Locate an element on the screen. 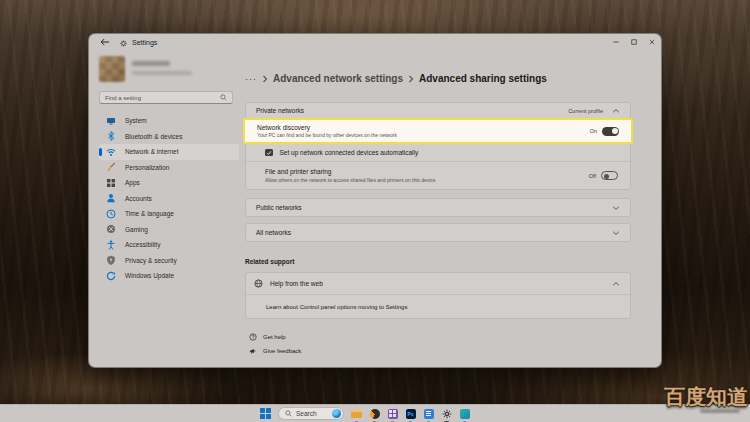 Image resolution: width=750 pixels, height=422 pixels. sidebar-item-label: Network & internet is located at coordinates (152, 152).